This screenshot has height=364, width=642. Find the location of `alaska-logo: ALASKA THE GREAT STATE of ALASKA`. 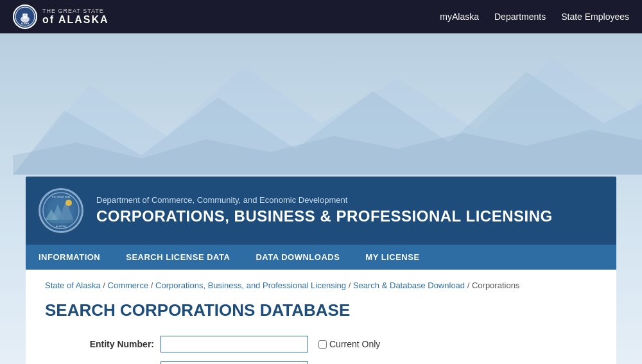

alaska-logo: ALASKA THE GREAT STATE of ALASKA is located at coordinates (61, 17).